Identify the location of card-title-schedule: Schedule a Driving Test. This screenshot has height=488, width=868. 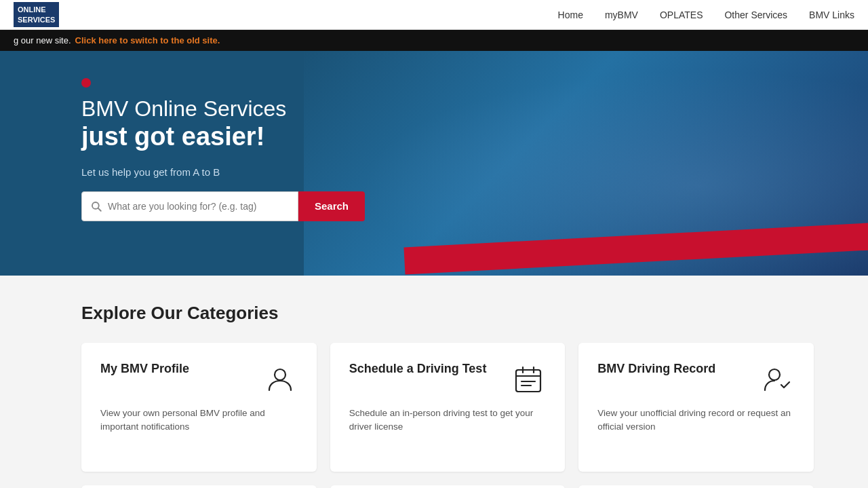
(430, 369).